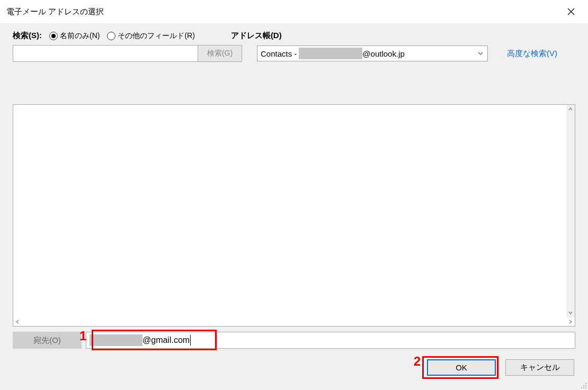 The height and width of the screenshot is (390, 588). What do you see at coordinates (47, 340) in the screenshot?
I see `to-button: 宛先(O)` at bounding box center [47, 340].